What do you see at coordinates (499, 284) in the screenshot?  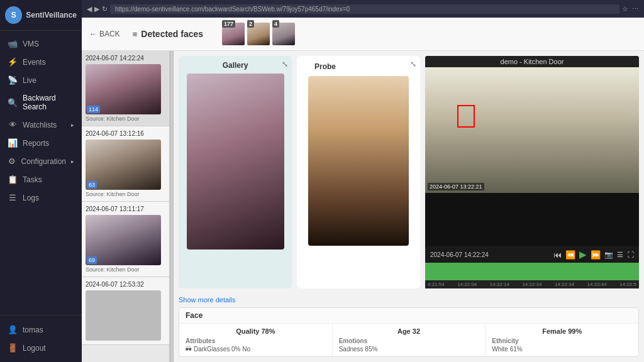 I see `timeline-label-3: 14:22:14` at bounding box center [499, 284].